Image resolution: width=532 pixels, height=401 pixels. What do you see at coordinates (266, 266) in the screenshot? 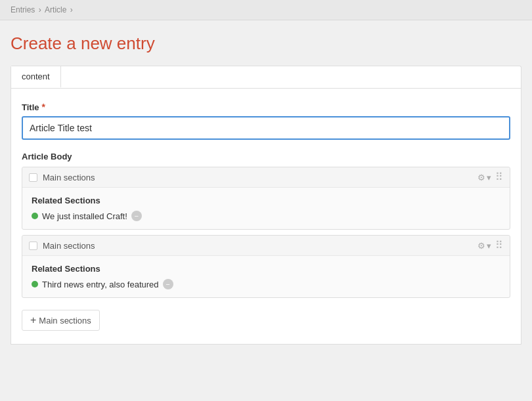
I see `block-card: Main sections ⚙ ▾ ⠿ Related Sections Thi…` at bounding box center [266, 266].